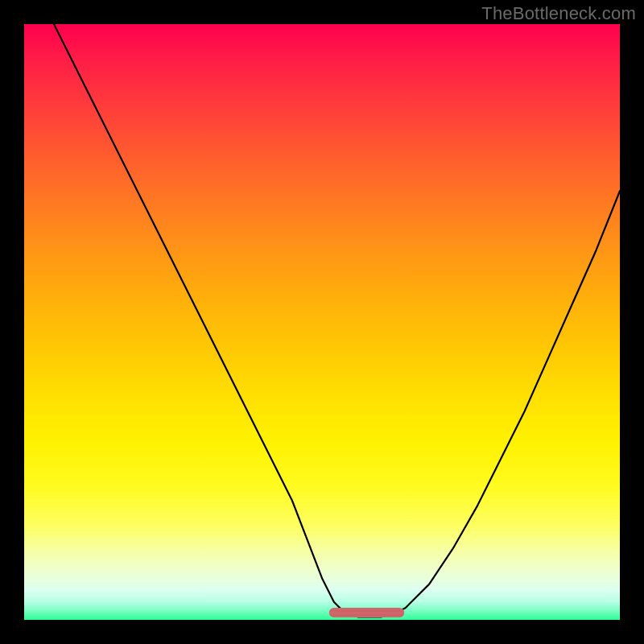 Image resolution: width=644 pixels, height=644 pixels. Describe the element at coordinates (559, 14) in the screenshot. I see `attribution-label: TheBottleneck.com` at that location.